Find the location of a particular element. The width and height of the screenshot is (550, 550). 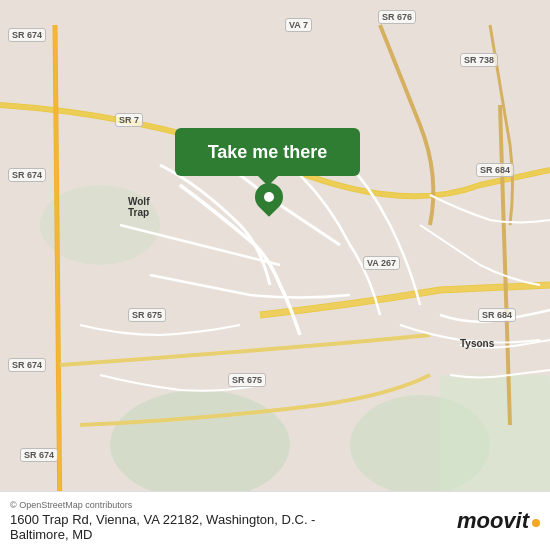

road-label-sr674-bbl: SR 674 is located at coordinates (39, 455).